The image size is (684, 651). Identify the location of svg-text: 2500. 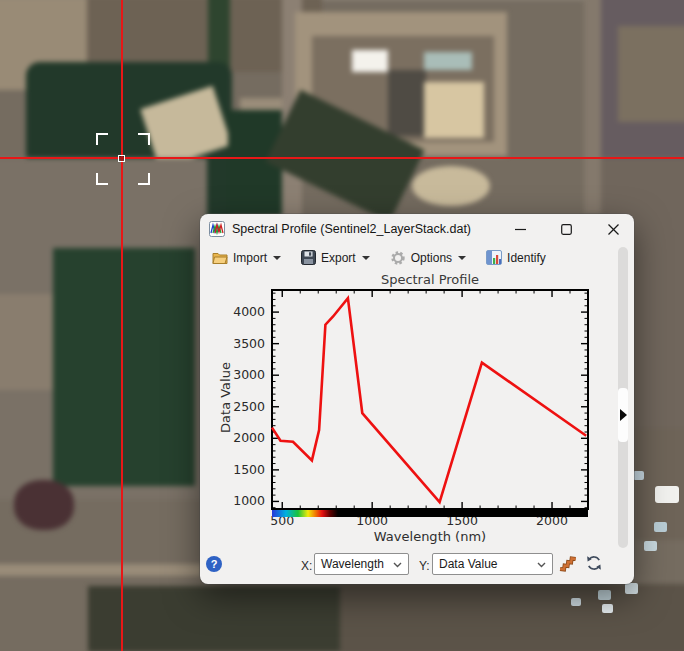
(249, 406).